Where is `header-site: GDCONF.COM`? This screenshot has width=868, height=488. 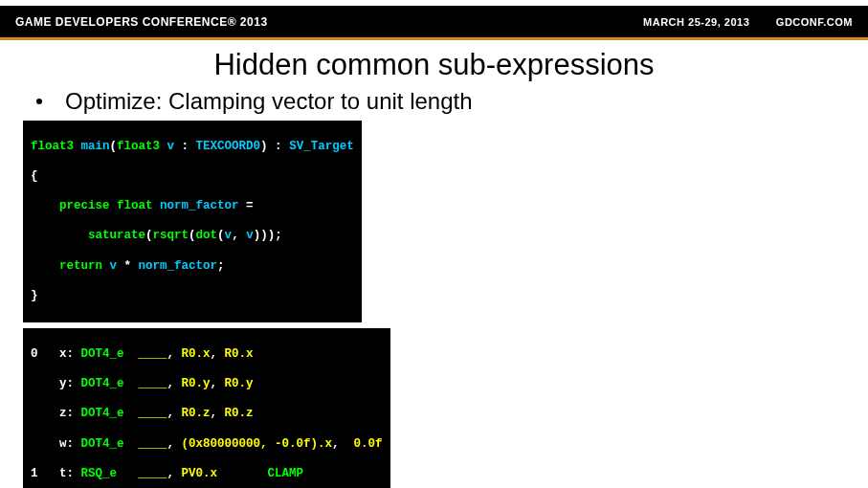 header-site: GDCONF.COM is located at coordinates (814, 22).